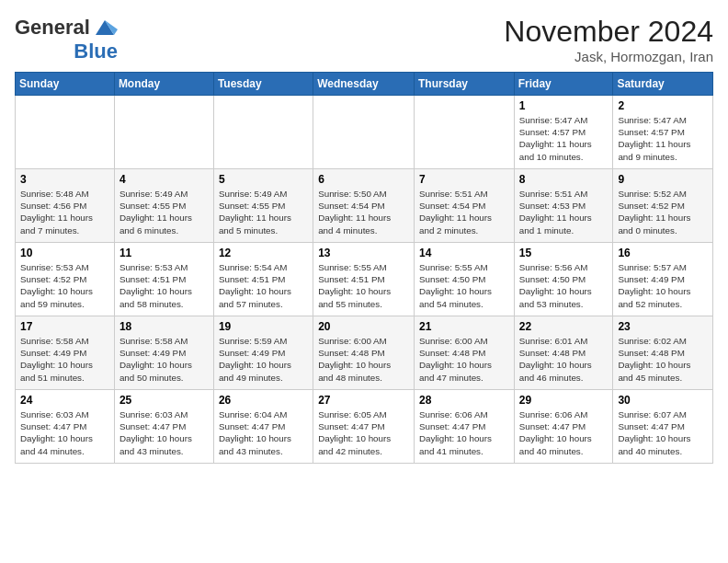 This screenshot has height=563, width=728. I want to click on calendar-cell: 8Sunrise: 5:51 AM Sunset: 4:53 PM Daylig…, so click(563, 206).